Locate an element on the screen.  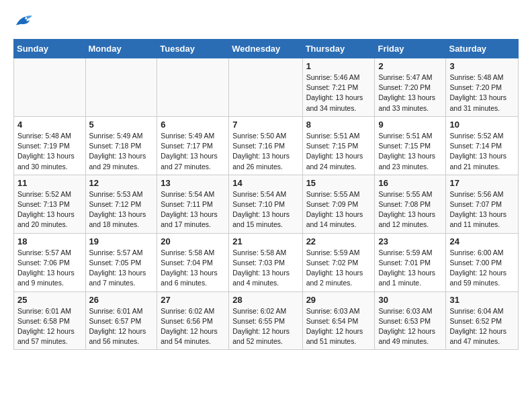
day-content: Sunrise: 5:51 AM Sunset: 7:15 PM Dayligh… is located at coordinates (339, 152).